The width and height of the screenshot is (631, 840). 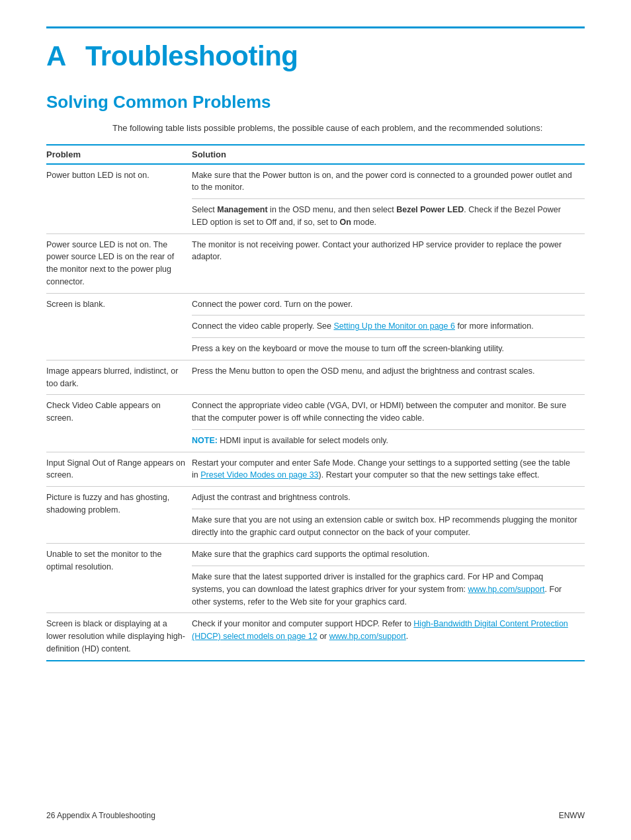 I want to click on col-problem-header: Problem, so click(x=119, y=155).